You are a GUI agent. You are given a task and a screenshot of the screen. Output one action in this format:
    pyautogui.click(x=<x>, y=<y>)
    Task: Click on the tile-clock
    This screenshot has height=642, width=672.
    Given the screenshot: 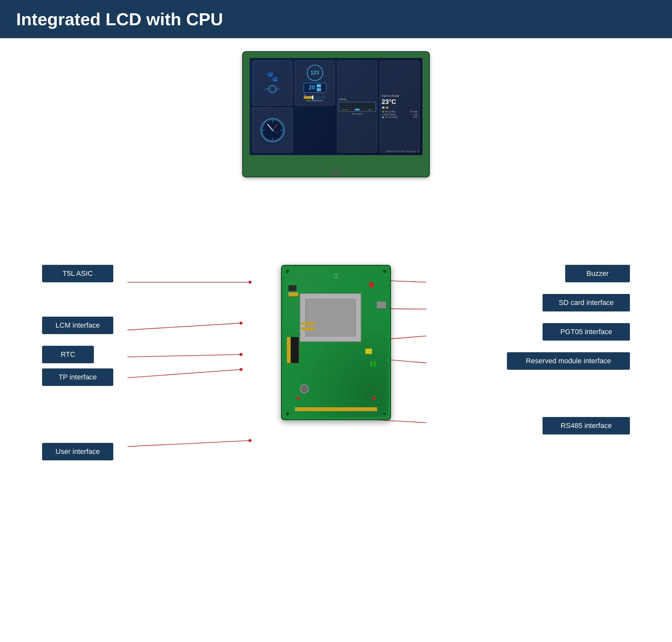 What is the action you would take?
    pyautogui.click(x=272, y=130)
    